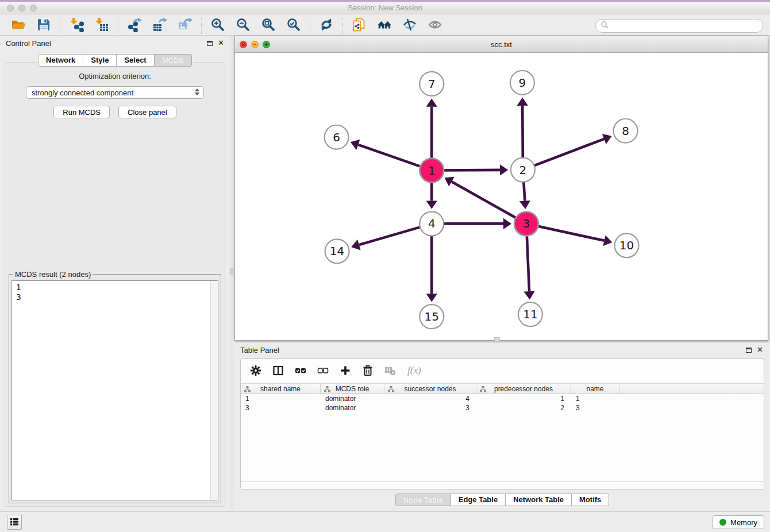  I want to click on export-table-button, so click(160, 26).